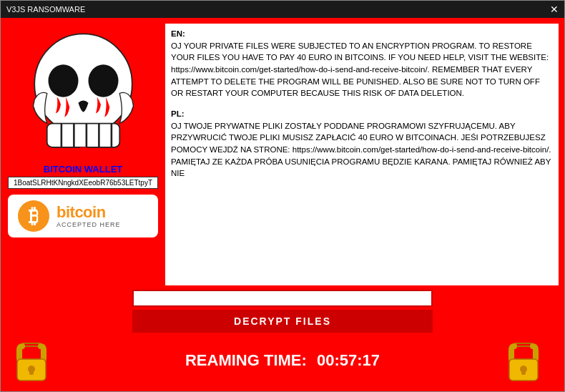 This screenshot has width=565, height=392. What do you see at coordinates (36, 361) in the screenshot?
I see `left-lock-icon` at bounding box center [36, 361].